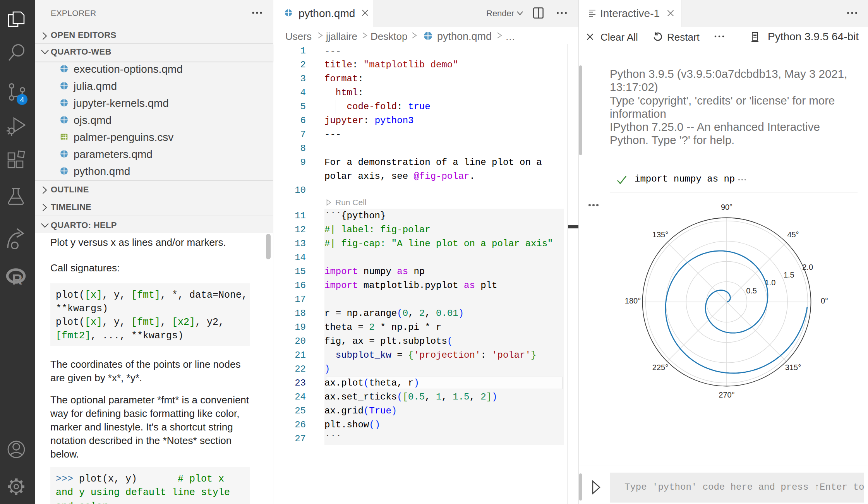  I want to click on svg-text: 4, so click(22, 100).